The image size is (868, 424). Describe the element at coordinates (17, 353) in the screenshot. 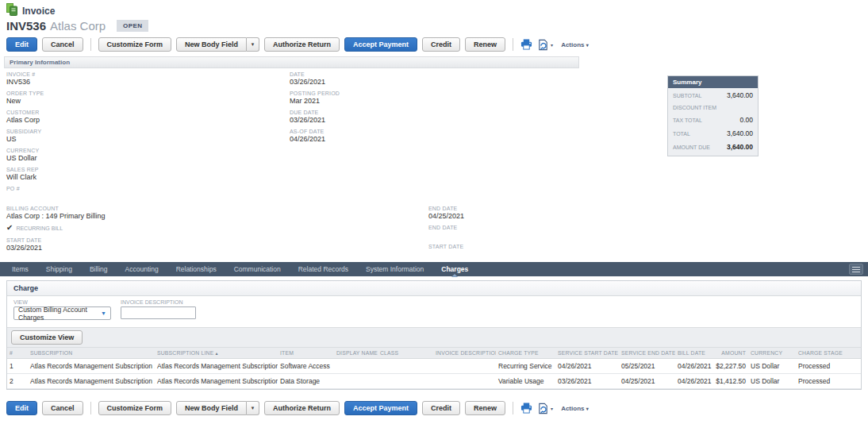

I see `col-number: #` at that location.